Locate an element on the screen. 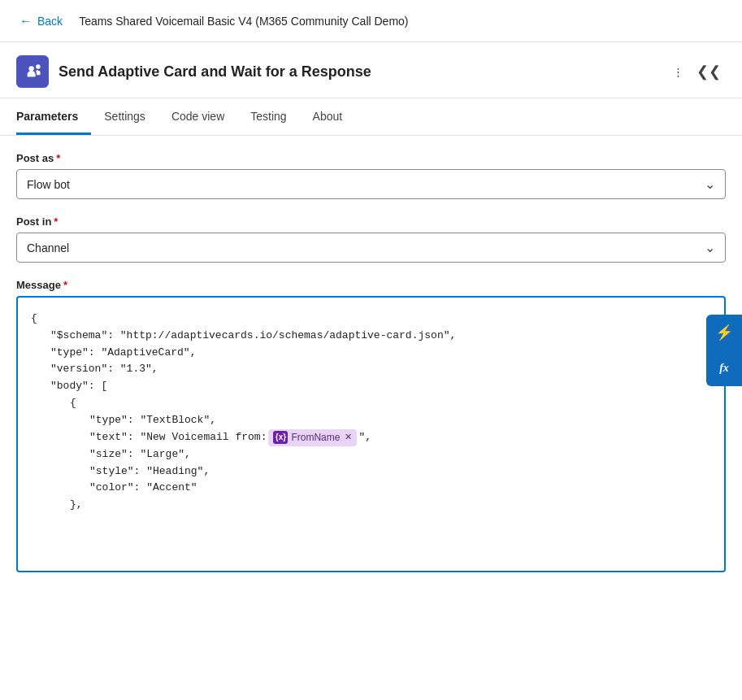 The height and width of the screenshot is (700, 742). message-label: Message * is located at coordinates (371, 285).